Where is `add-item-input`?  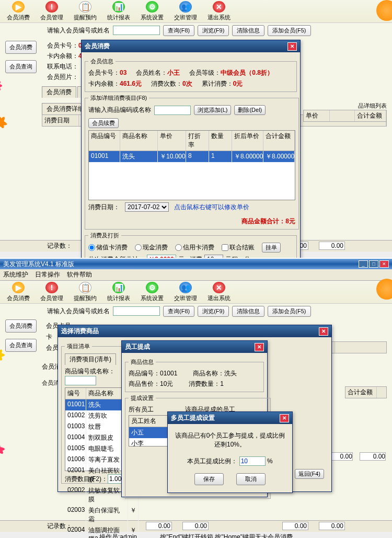
add-item-input is located at coordinates (172, 110).